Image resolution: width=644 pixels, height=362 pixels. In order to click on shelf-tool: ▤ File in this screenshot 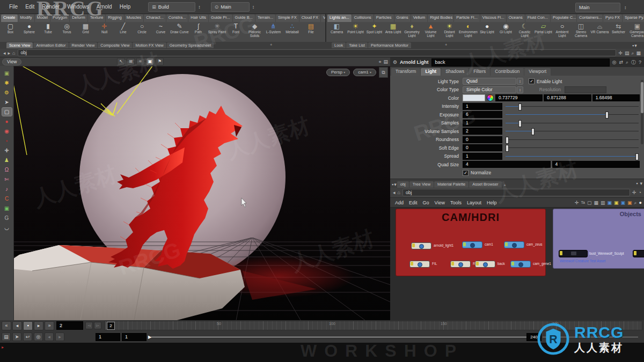, I will do `click(311, 32)`.